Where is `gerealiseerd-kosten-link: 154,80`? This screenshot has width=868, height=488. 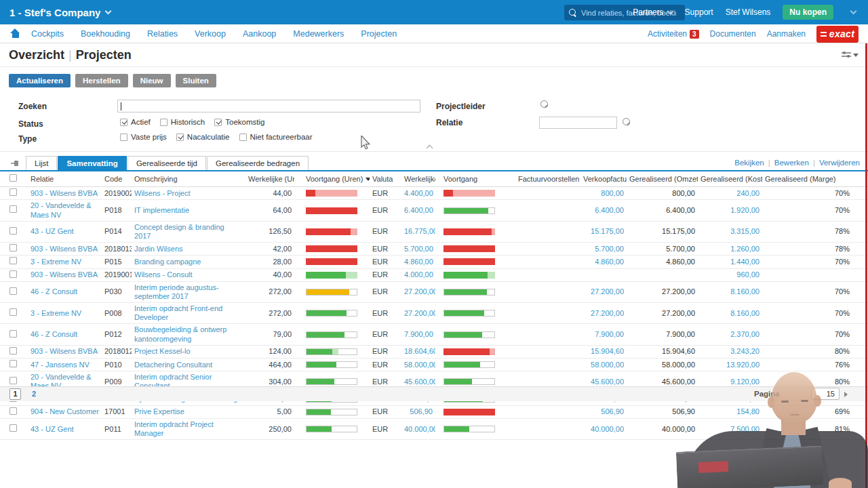
gerealiseerd-kosten-link: 154,80 is located at coordinates (748, 411).